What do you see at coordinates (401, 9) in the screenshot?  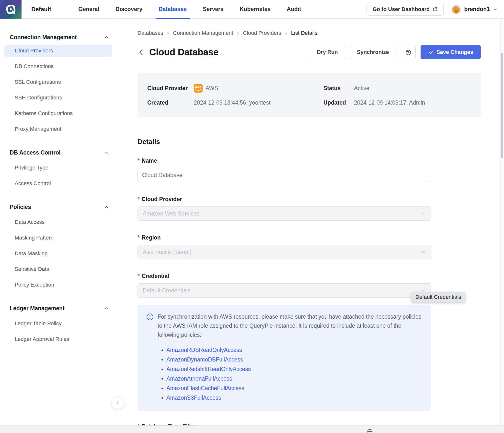 I see `go-to-user-dashboard-label: Go to User Dashboard` at bounding box center [401, 9].